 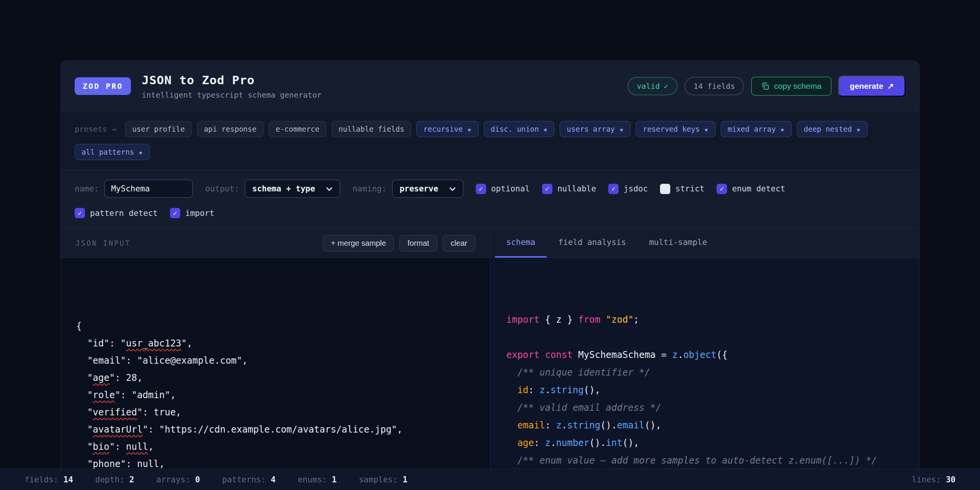 What do you see at coordinates (521, 243) in the screenshot?
I see `tab-schema: schema` at bounding box center [521, 243].